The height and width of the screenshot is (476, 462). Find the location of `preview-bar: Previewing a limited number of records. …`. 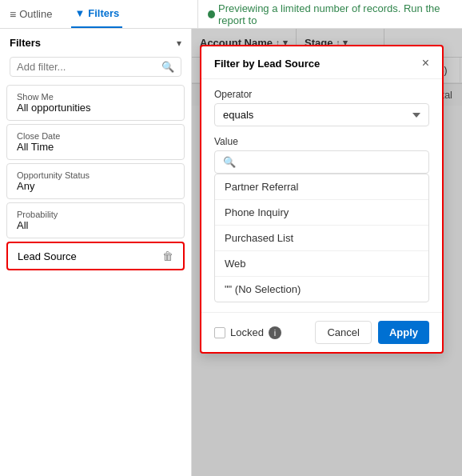

preview-bar: Previewing a limited number of records. … is located at coordinates (327, 14).